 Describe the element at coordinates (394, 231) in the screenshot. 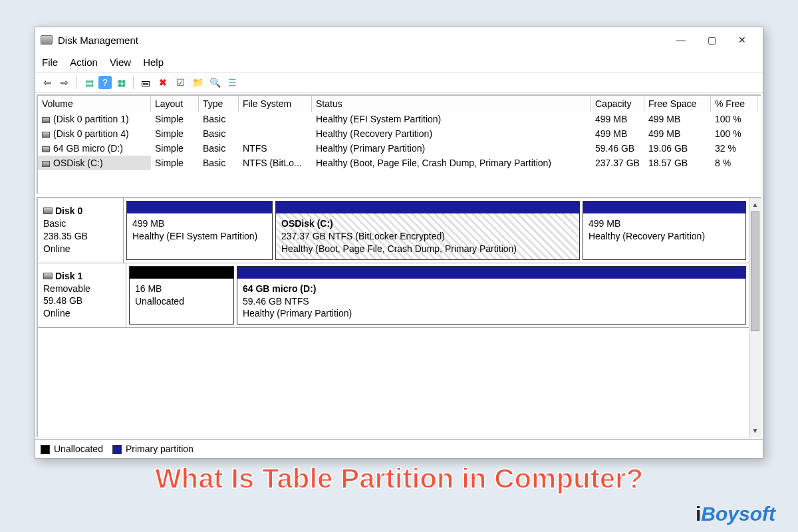

I see `disk-row: Disk 0Basic238.35 GBOnline499 MBHealthy …` at that location.